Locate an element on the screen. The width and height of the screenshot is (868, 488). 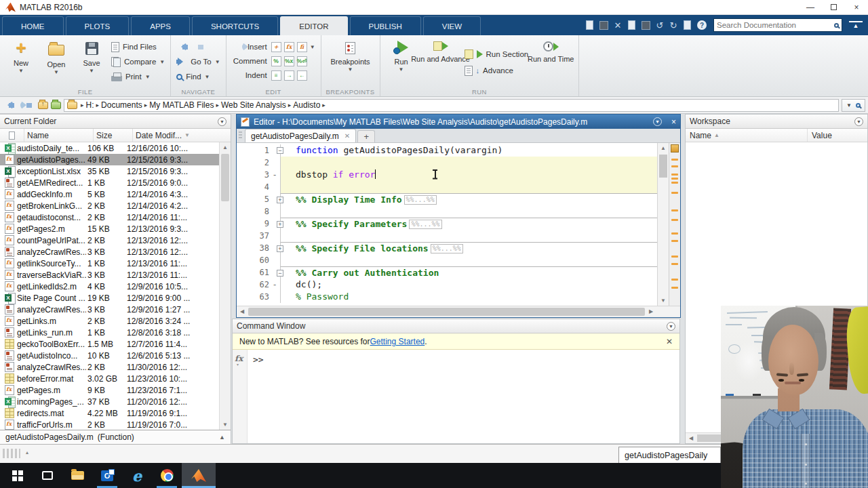
workspace-column-name: Name▲ is located at coordinates (747, 136).